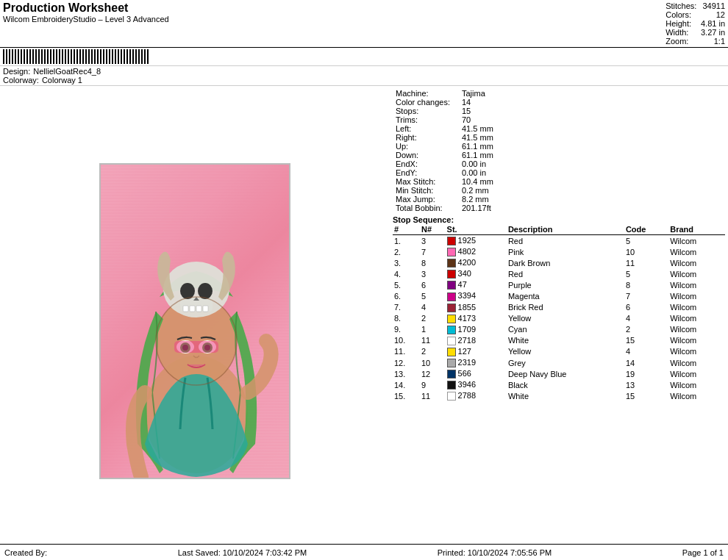 Image resolution: width=728 pixels, height=560 pixels. Describe the element at coordinates (67, 71) in the screenshot. I see `design-value: NellielGoatRec4_8` at that location.